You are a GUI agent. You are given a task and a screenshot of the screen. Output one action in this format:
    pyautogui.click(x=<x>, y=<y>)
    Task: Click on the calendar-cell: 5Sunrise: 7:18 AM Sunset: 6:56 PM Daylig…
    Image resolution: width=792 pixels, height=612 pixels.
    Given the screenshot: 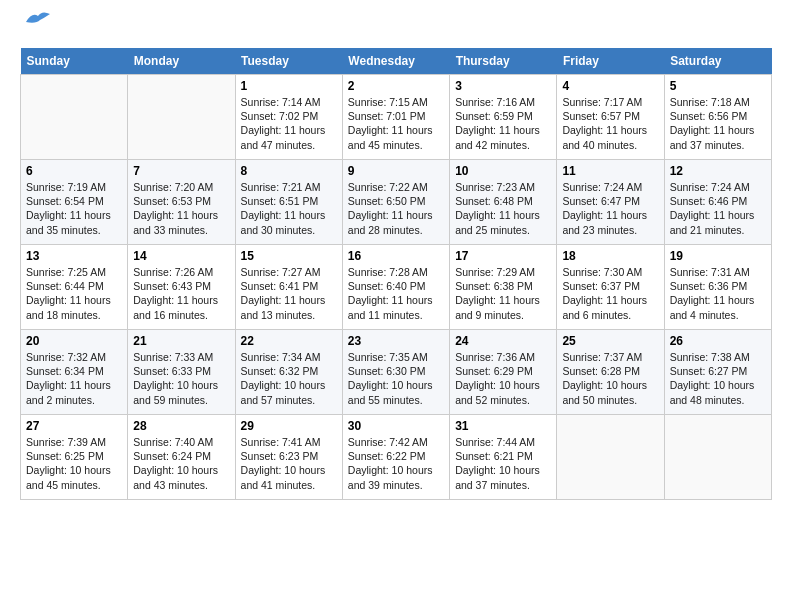 What is the action you would take?
    pyautogui.click(x=718, y=118)
    